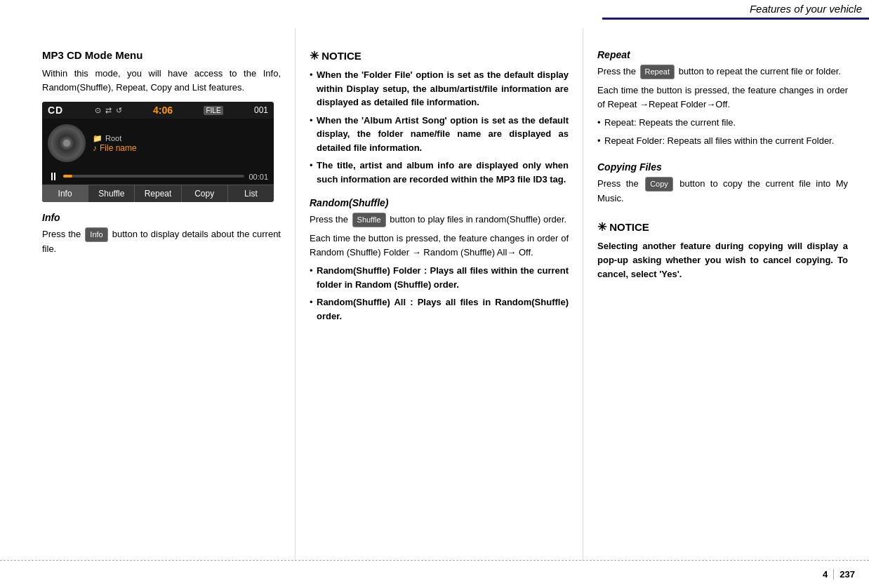 The height and width of the screenshot is (588, 869). What do you see at coordinates (251, 194) in the screenshot?
I see `cd-list-btn: List` at bounding box center [251, 194].